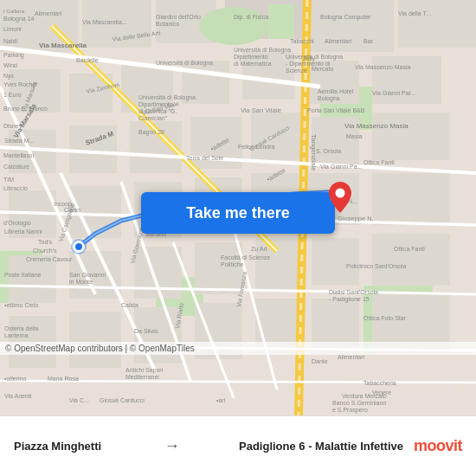 The image size is (476, 476). What do you see at coordinates (438, 447) in the screenshot?
I see `moovit-logo: moovit` at bounding box center [438, 447].